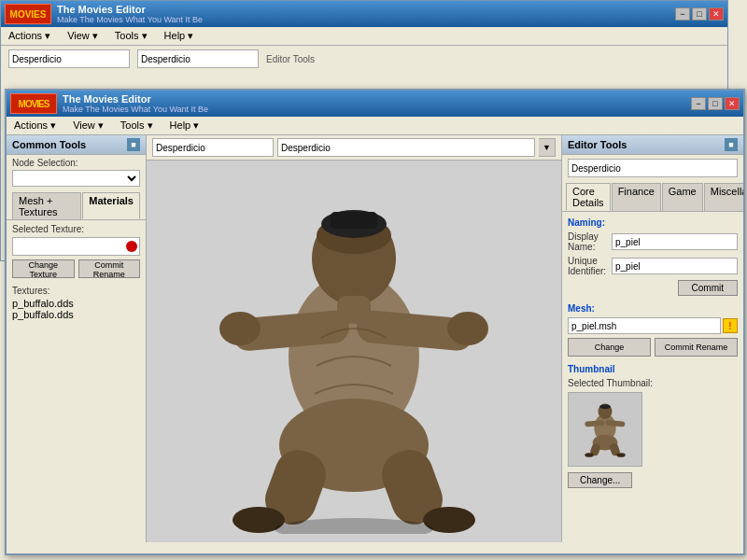 This screenshot has height=560, width=747. What do you see at coordinates (88, 125) in the screenshot?
I see `inner-menu-view: View ▾` at bounding box center [88, 125].